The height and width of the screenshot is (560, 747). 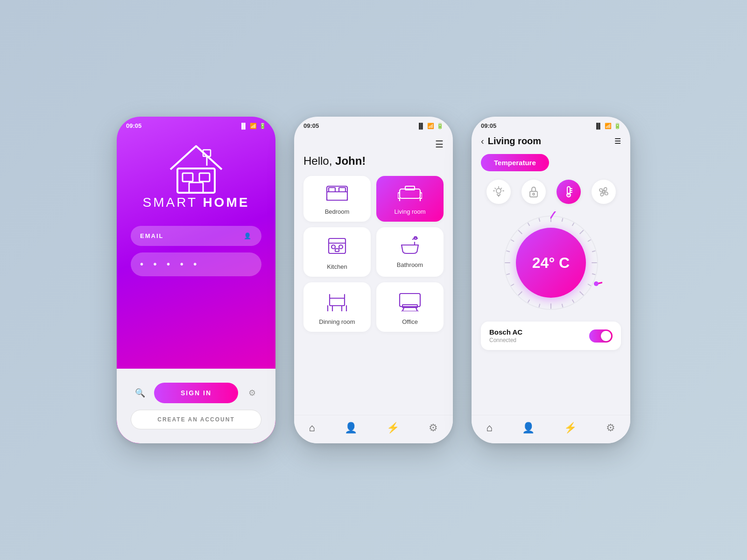 What do you see at coordinates (506, 332) in the screenshot?
I see `device-name: Bosch AC` at bounding box center [506, 332].